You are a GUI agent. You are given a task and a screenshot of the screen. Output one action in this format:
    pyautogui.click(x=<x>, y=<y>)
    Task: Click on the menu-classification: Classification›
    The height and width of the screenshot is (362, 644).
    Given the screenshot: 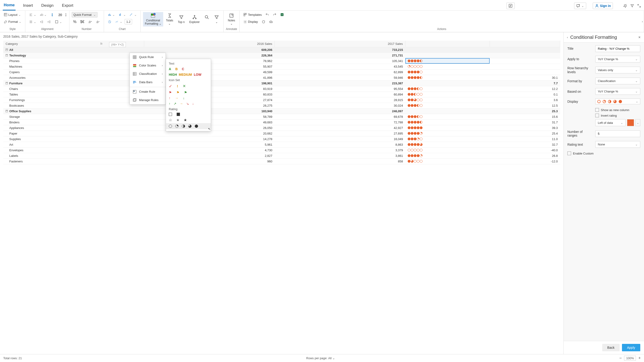 What is the action you would take?
    pyautogui.click(x=148, y=74)
    